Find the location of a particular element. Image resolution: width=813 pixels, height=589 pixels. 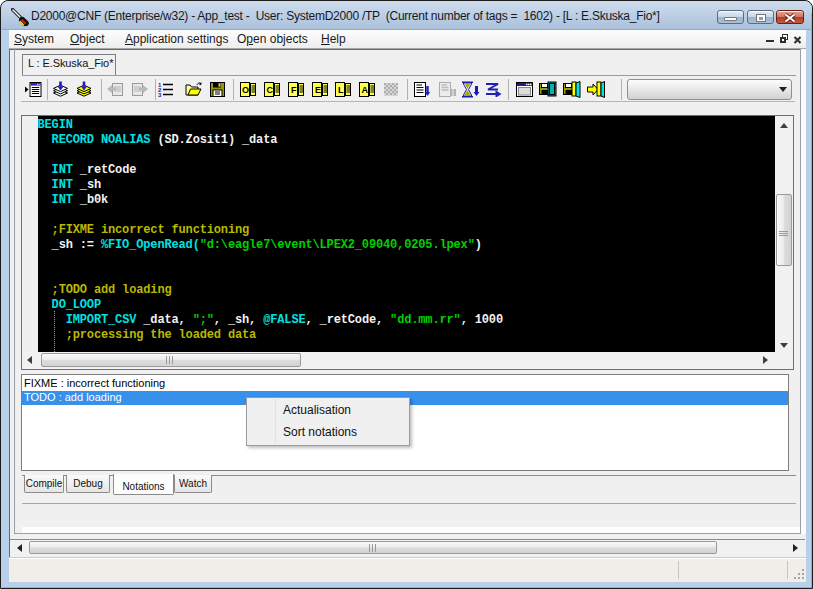

svg-text: A is located at coordinates (366, 90).